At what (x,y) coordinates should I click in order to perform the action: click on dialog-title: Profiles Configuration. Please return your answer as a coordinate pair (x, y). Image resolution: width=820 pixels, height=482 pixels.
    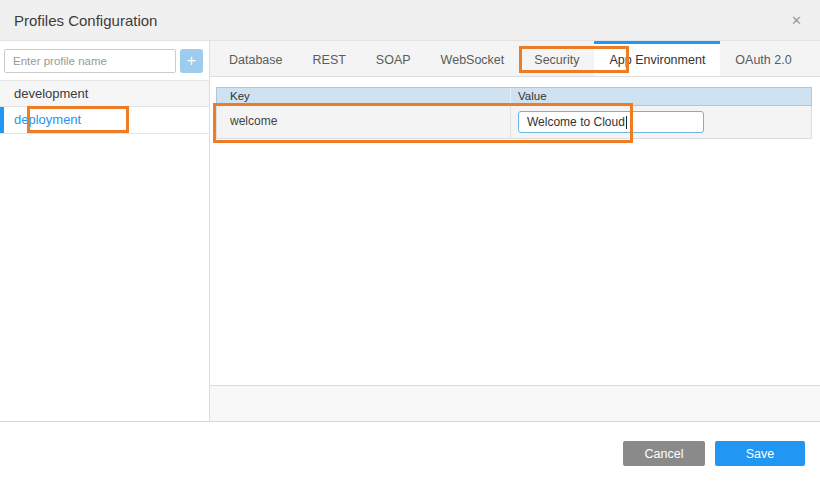
    Looking at the image, I should click on (86, 20).